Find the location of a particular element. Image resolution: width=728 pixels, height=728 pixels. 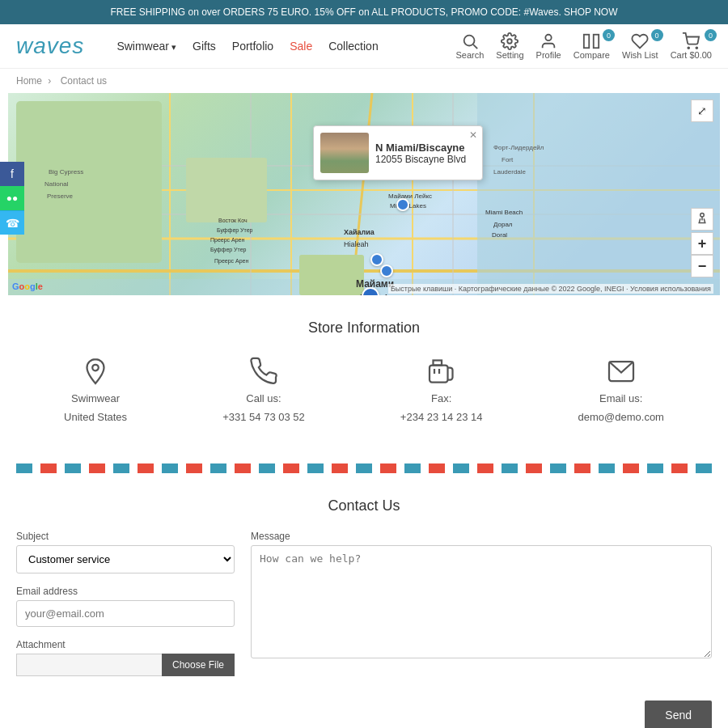

wishlist-label: Wish List is located at coordinates (641, 55).